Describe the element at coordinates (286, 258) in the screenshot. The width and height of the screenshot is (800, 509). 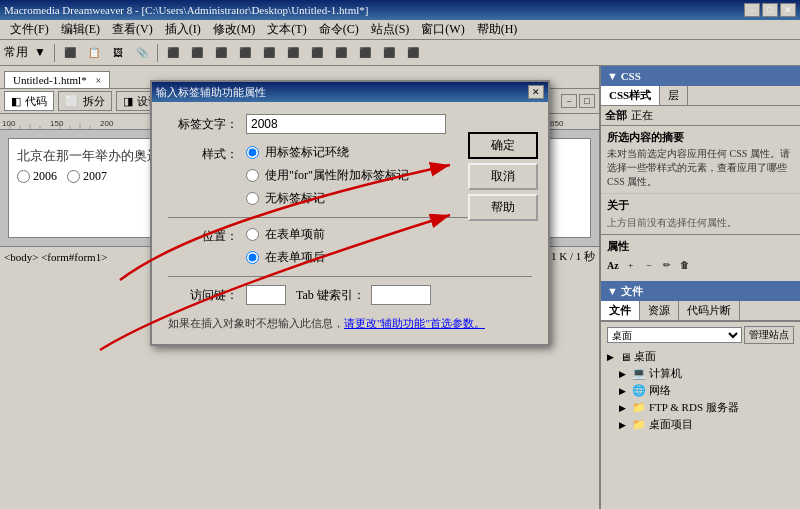
I see `pos-opt-1: 在表单项后` at that location.